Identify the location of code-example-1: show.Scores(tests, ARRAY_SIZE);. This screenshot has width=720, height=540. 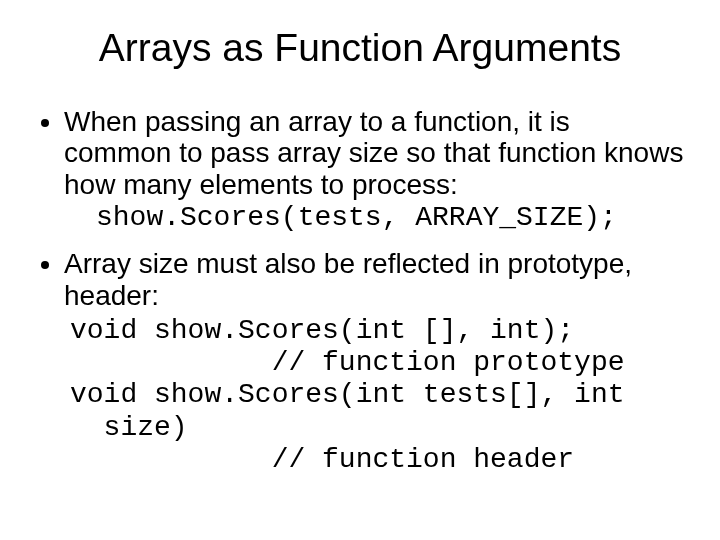
(390, 218).